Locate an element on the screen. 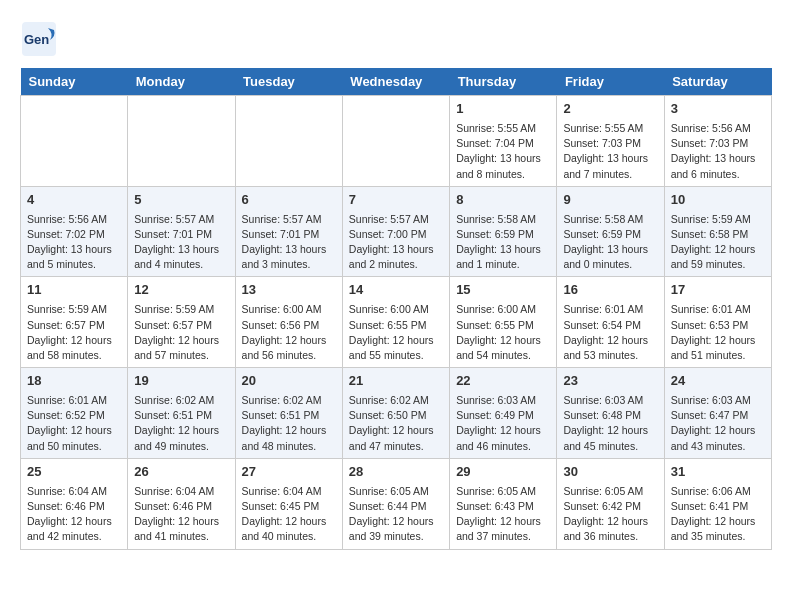 The height and width of the screenshot is (612, 792). day-info: and 54 minutes. is located at coordinates (503, 356).